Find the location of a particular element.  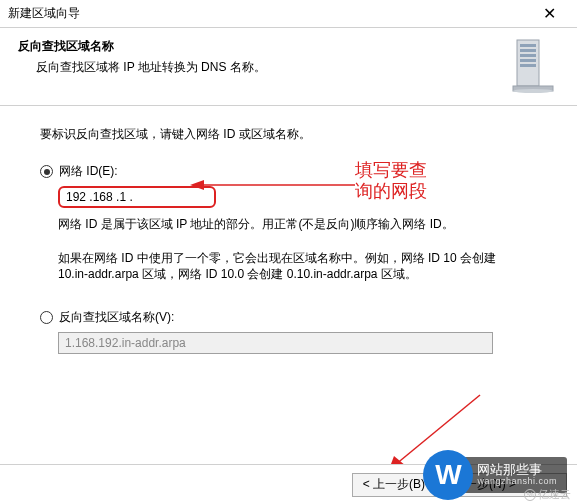

close-icon: ✕ is located at coordinates (550, 14).